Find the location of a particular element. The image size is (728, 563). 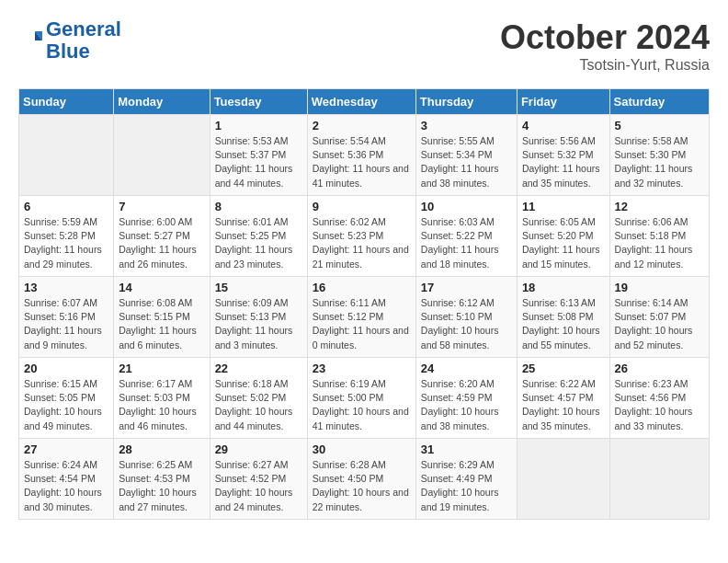

weekday-header-saturday: Saturday is located at coordinates (659, 102).